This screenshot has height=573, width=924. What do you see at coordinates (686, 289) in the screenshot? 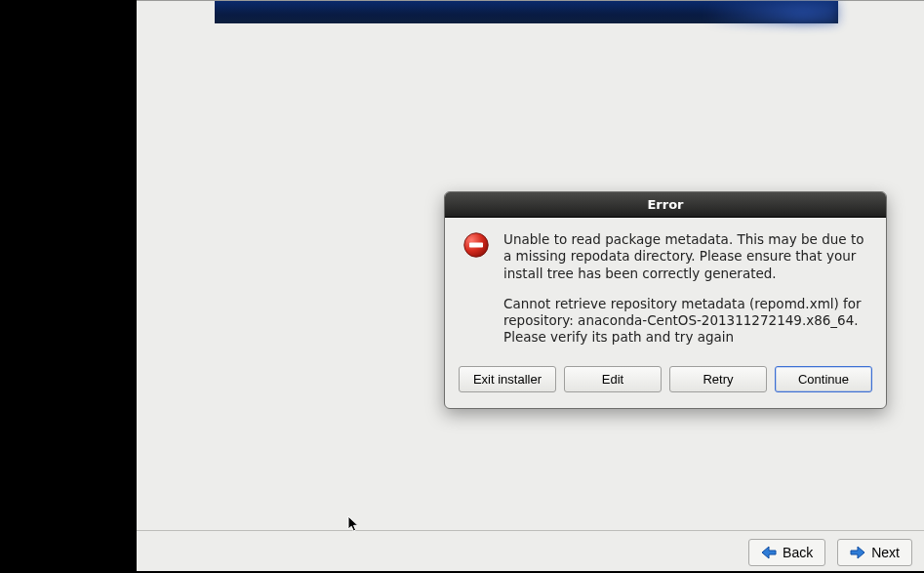
I see `dialog-message: Unable to read package metadata. This ma…` at bounding box center [686, 289].